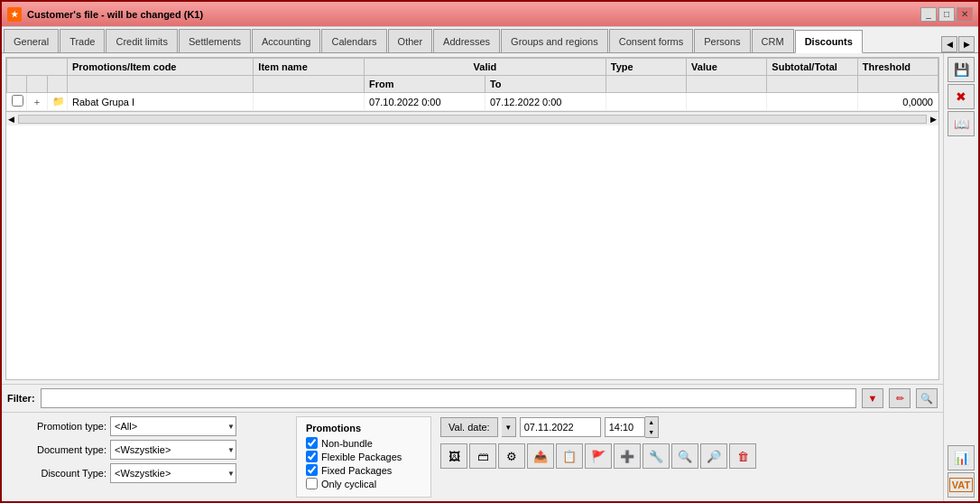 Image resolution: width=980 pixels, height=503 pixels. What do you see at coordinates (469, 427) in the screenshot?
I see `val-date-button: Val. date:` at bounding box center [469, 427].